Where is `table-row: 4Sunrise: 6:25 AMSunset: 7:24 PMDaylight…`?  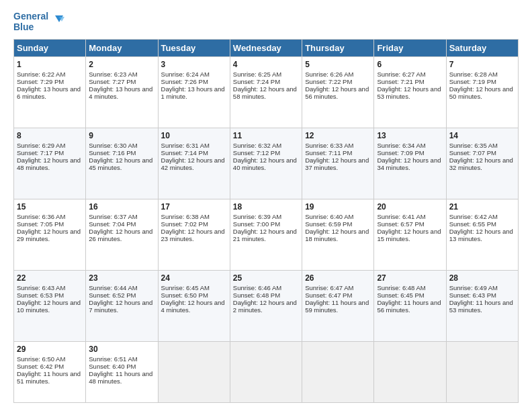
table-row: 4Sunrise: 6:25 AMSunset: 7:24 PMDaylight… is located at coordinates (266, 93).